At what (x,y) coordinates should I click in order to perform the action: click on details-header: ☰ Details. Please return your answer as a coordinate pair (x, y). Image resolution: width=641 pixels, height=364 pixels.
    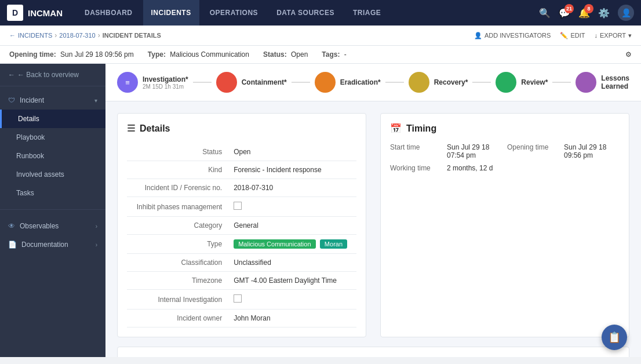
    Looking at the image, I should click on (242, 129).